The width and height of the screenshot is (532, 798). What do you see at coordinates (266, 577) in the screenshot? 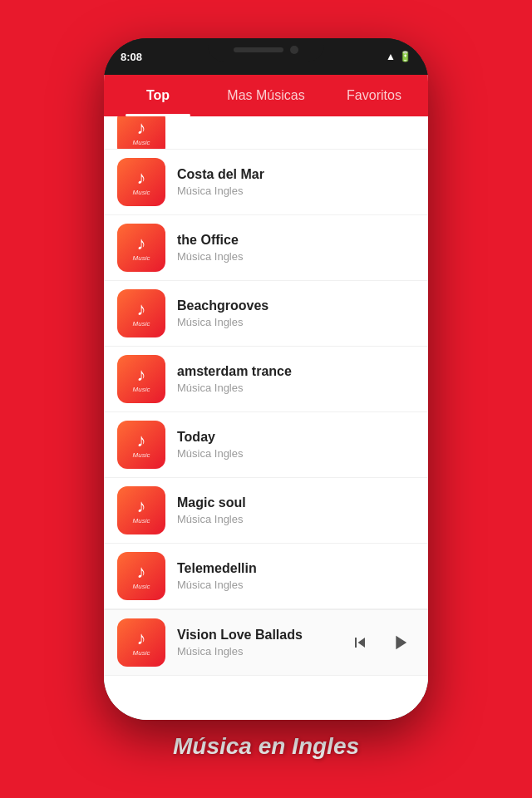
I see `list-item: ♪ Music Telemedellin Música Ingles` at bounding box center [266, 577].